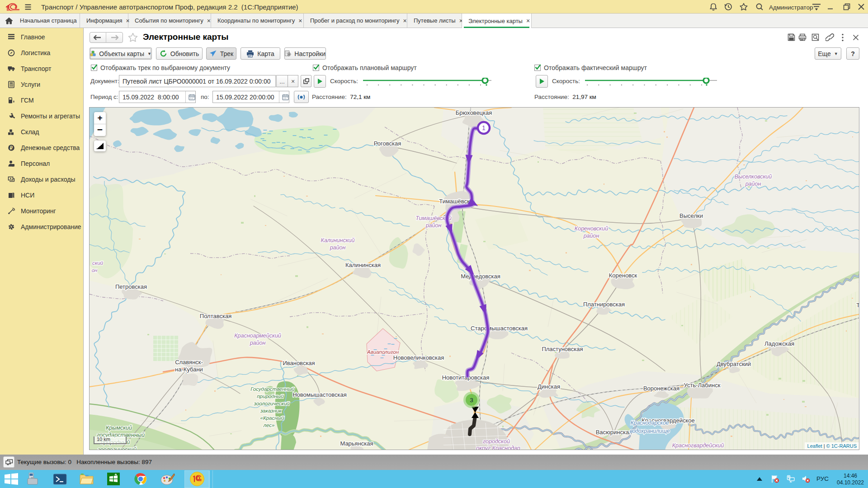 The width and height of the screenshot is (868, 488). I want to click on svg-text: Кореновский, so click(591, 229).